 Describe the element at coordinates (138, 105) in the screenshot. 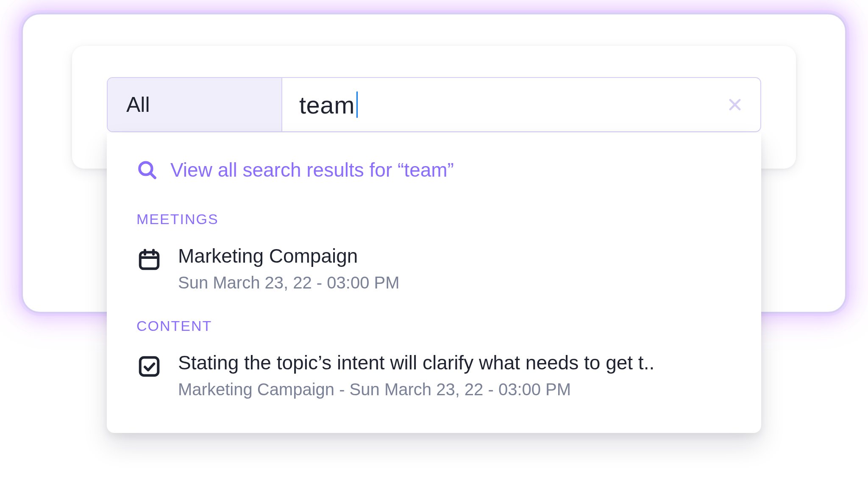

I see `search-scope-label: All` at that location.